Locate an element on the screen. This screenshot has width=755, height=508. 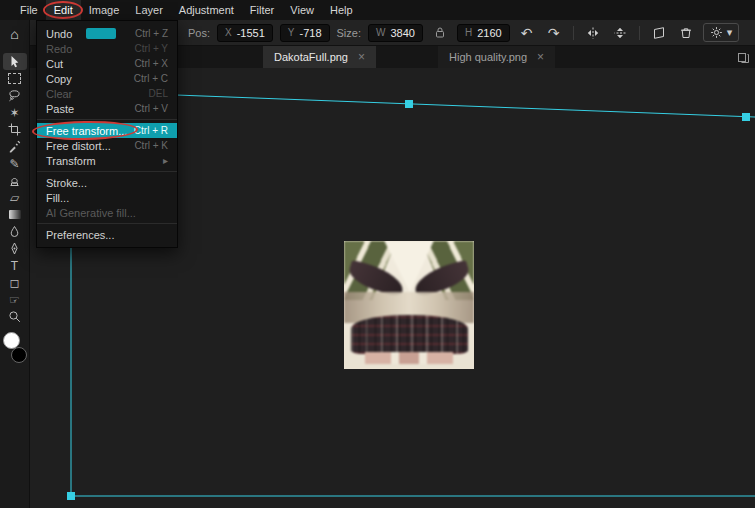
menu-filter: Filter is located at coordinates (262, 10).